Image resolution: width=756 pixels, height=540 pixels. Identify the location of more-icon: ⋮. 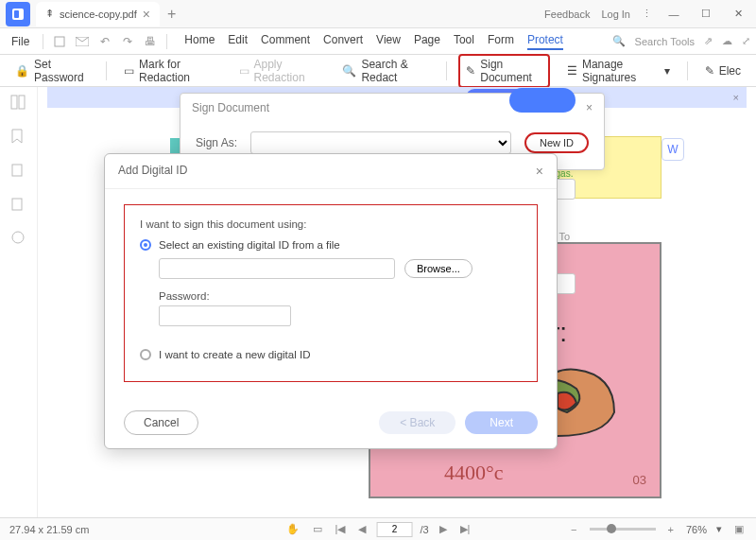
(646, 13).